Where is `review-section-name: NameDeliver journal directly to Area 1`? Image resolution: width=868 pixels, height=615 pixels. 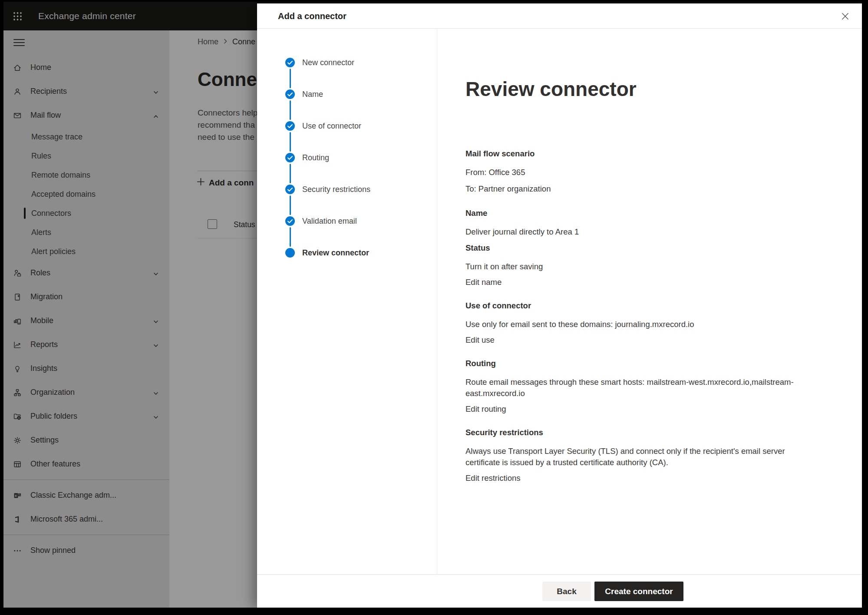
review-section-name: NameDeliver journal directly to Area 1 is located at coordinates (637, 223).